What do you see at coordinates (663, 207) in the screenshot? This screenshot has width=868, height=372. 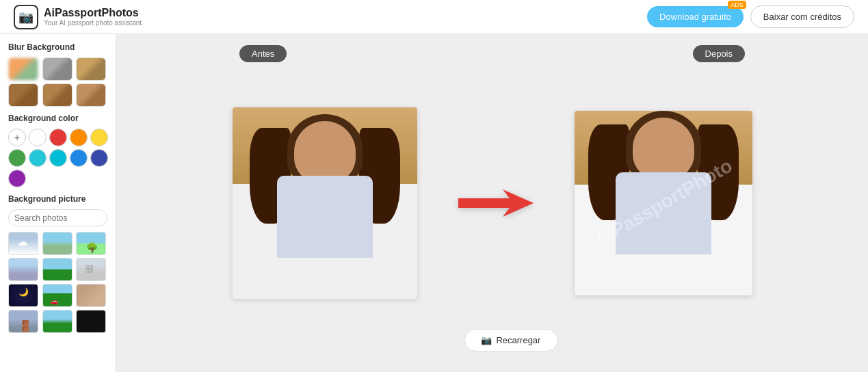 I see `after-woman-silhouette` at bounding box center [663, 207].